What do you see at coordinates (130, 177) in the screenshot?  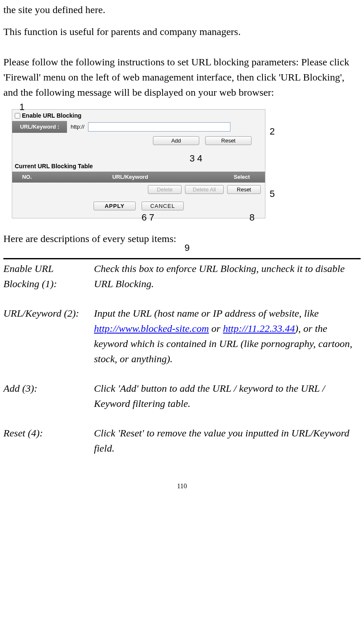 I see `col-url: URL/Keyword` at bounding box center [130, 177].